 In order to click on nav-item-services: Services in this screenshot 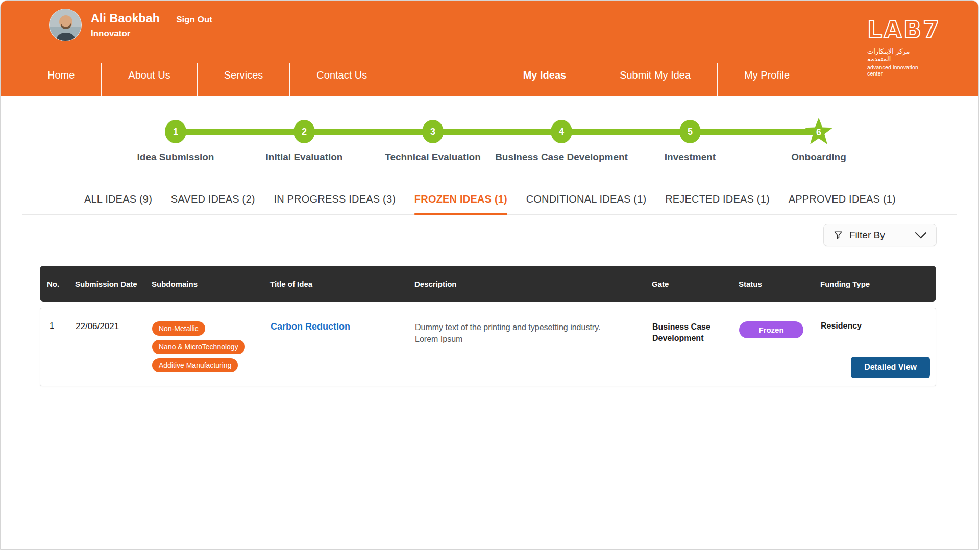, I will do `click(244, 83)`.